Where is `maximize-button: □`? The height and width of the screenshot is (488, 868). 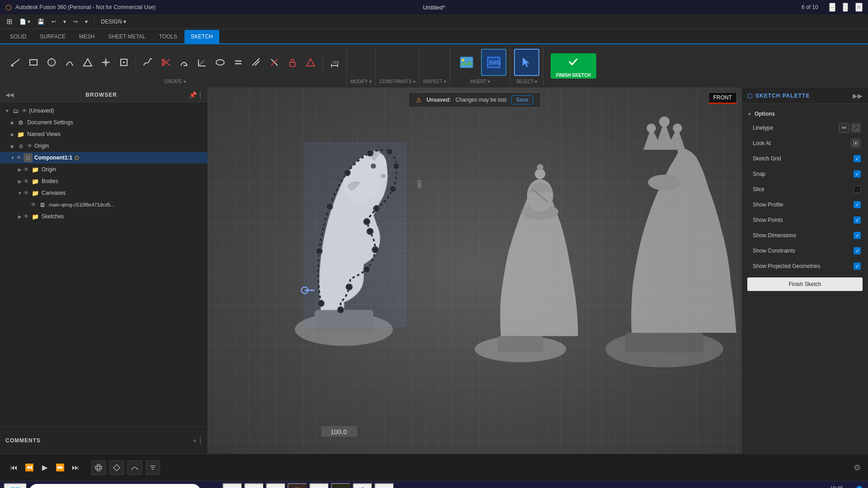
maximize-button: □ is located at coordinates (845, 7).